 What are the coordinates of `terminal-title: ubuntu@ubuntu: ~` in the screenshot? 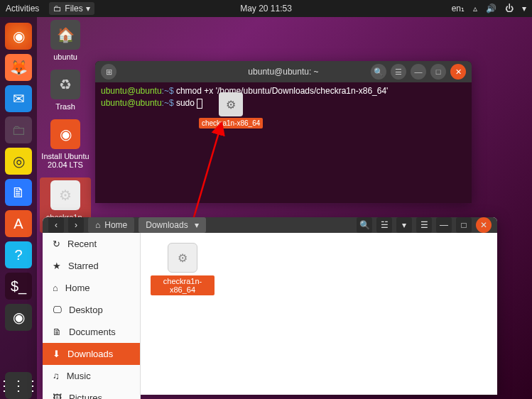 It's located at (283, 72).